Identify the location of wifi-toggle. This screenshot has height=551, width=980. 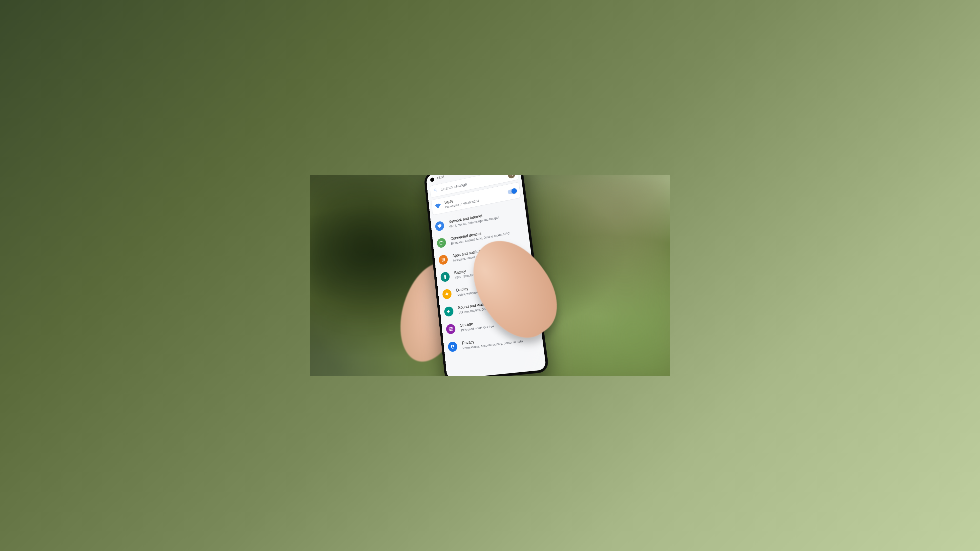
(512, 192).